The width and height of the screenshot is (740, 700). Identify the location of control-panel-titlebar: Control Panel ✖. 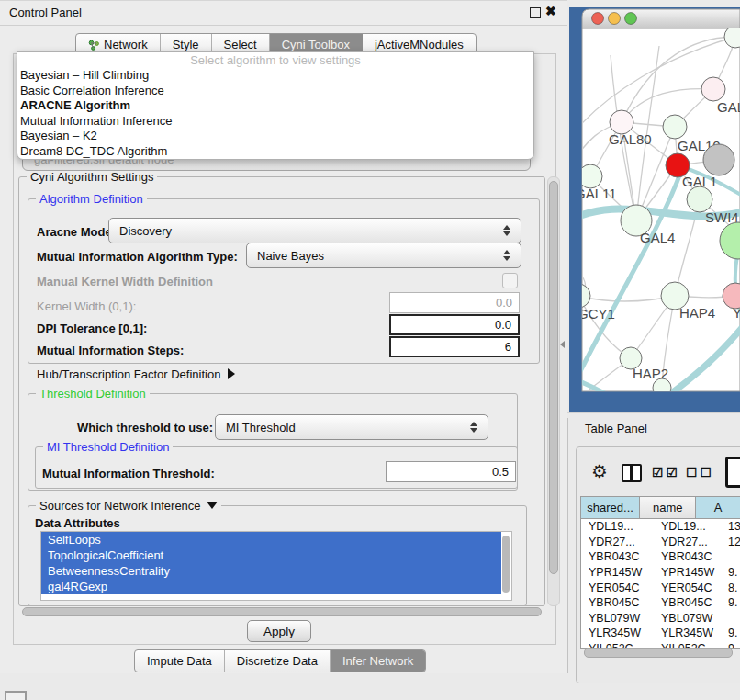
(284, 13).